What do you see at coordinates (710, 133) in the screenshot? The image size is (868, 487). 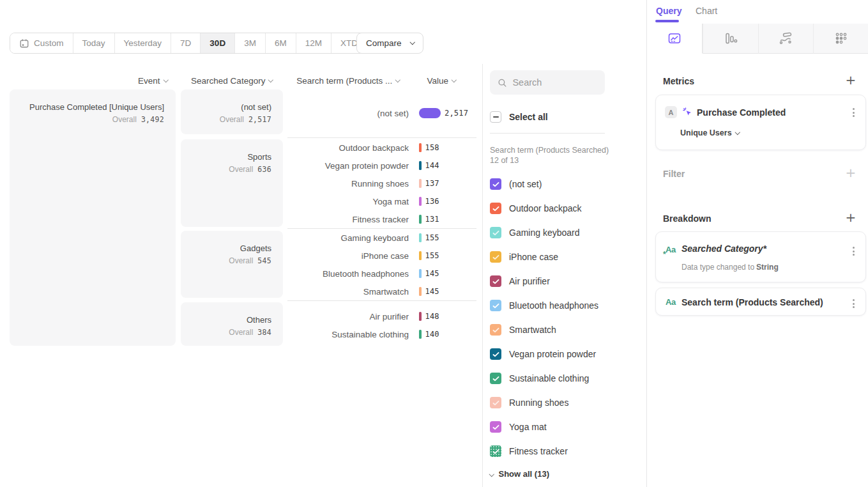 I see `measure-dropdown: Unique Users` at bounding box center [710, 133].